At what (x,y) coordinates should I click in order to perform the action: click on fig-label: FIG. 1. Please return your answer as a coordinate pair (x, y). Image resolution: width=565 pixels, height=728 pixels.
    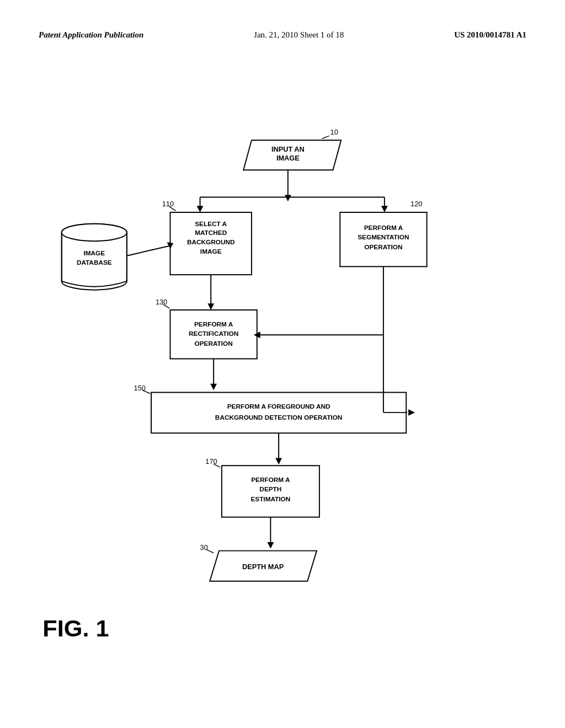
    Looking at the image, I should click on (76, 628).